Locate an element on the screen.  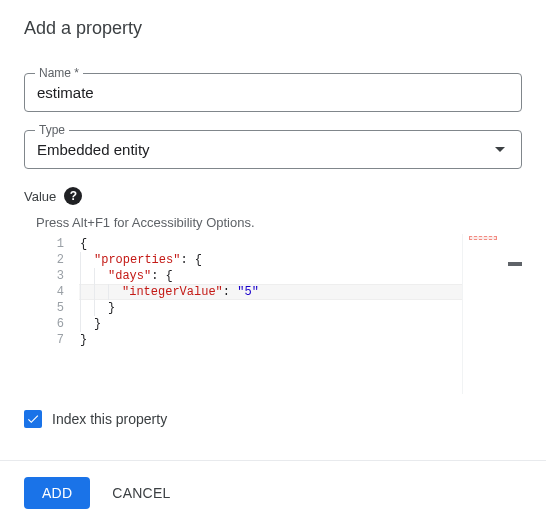
dialog-title: Add a property is located at coordinates (273, 24).